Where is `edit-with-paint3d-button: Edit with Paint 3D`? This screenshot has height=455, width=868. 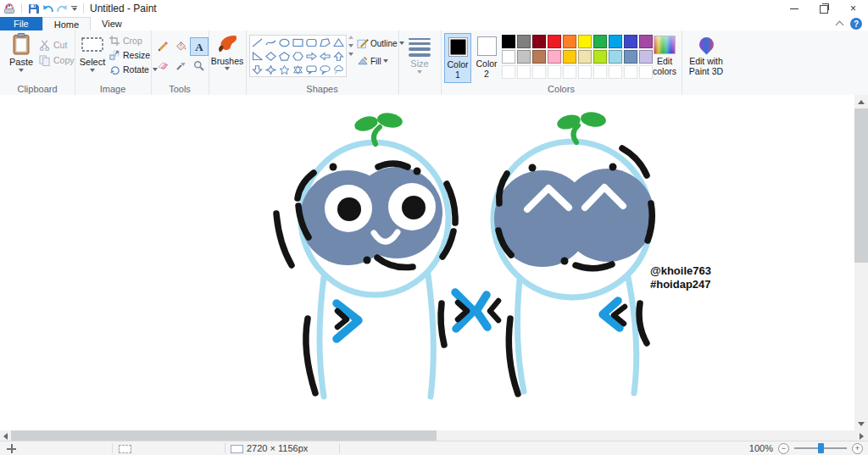
edit-with-paint3d-button: Edit with Paint 3D is located at coordinates (706, 55).